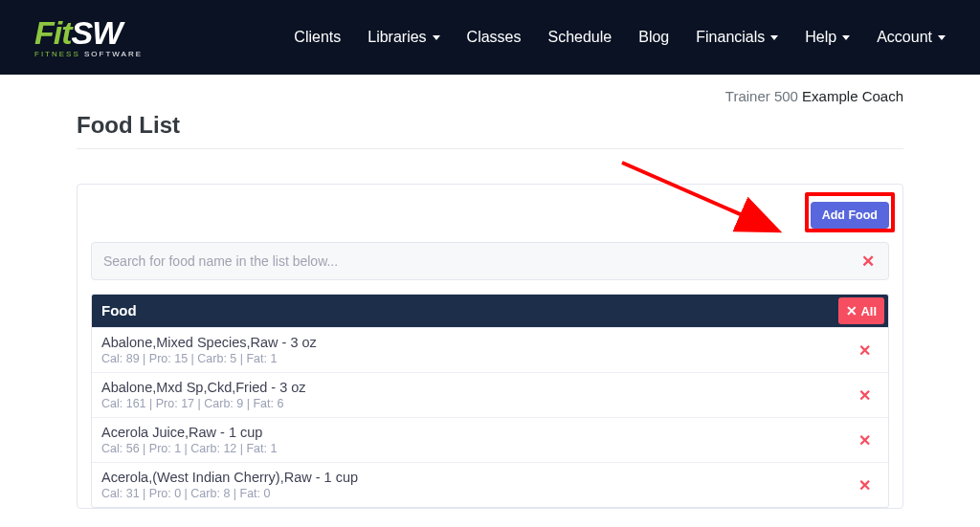 The image size is (980, 527). Describe the element at coordinates (620, 37) in the screenshot. I see `nav-links: Clients Libraries Classes Schedule Blog …` at that location.